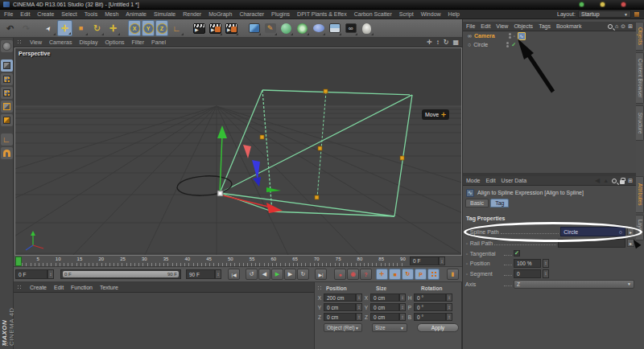 This screenshot has height=349, width=644. I want to click on layout-icon, so click(637, 14).